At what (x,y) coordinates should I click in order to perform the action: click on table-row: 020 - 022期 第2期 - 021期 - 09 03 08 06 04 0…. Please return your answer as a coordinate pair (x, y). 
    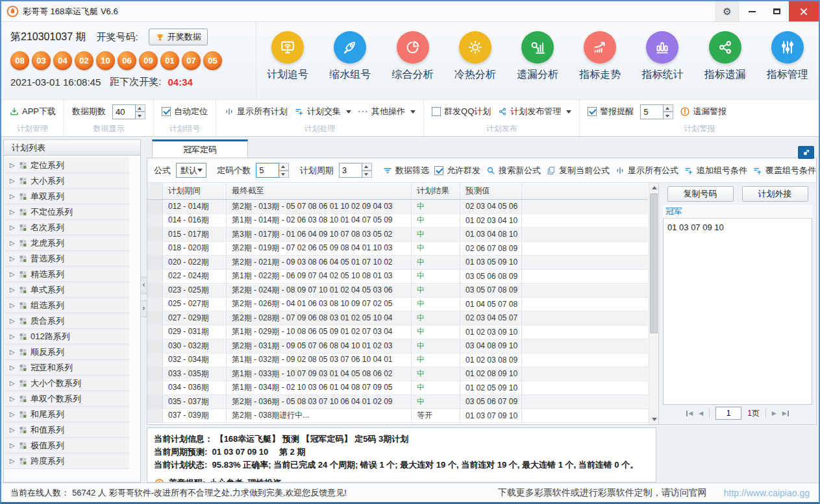
    Looking at the image, I should click on (397, 263).